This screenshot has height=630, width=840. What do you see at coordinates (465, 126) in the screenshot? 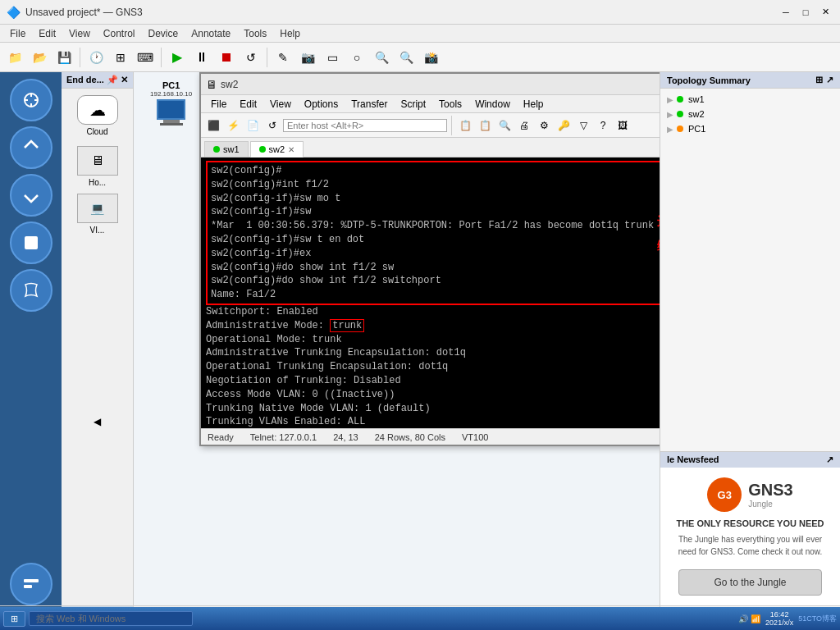
I see `ttb-copy: 📋` at bounding box center [465, 126].